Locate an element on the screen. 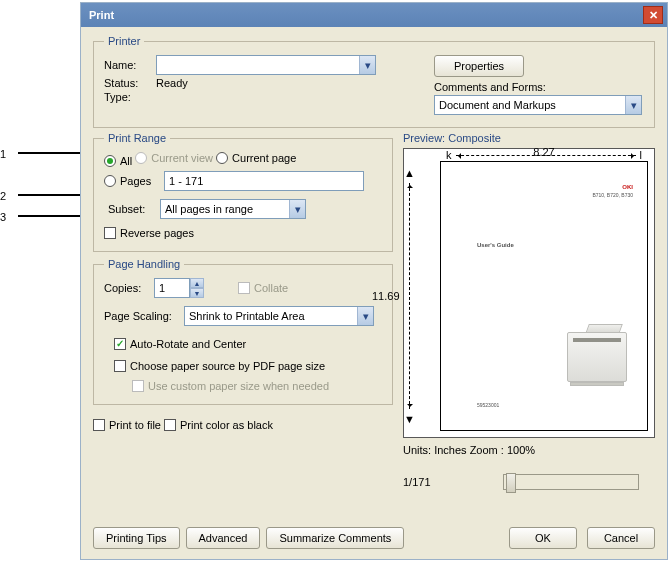 The image size is (671, 562). print-color-black-label: Print color as black is located at coordinates (226, 425).